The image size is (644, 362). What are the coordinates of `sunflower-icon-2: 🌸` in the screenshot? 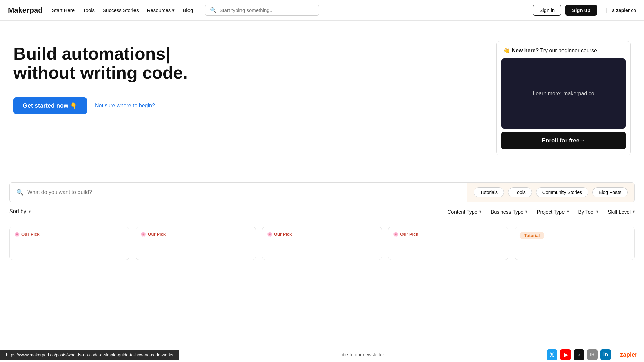 It's located at (270, 234).